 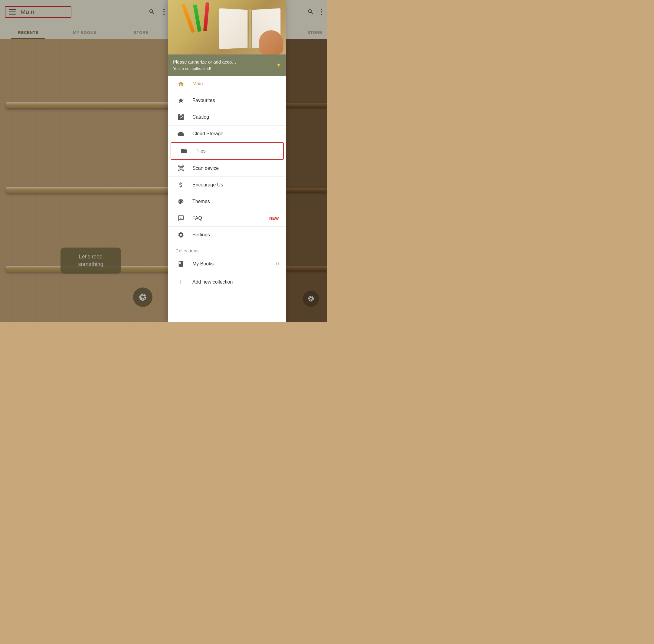 What do you see at coordinates (206, 17) in the screenshot?
I see `pencil-red` at bounding box center [206, 17].